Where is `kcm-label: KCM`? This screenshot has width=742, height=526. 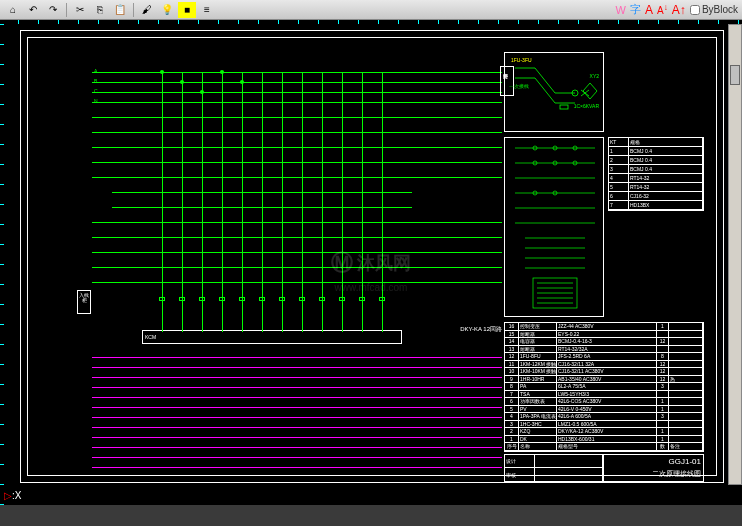 kcm-label: KCM is located at coordinates (150, 337).